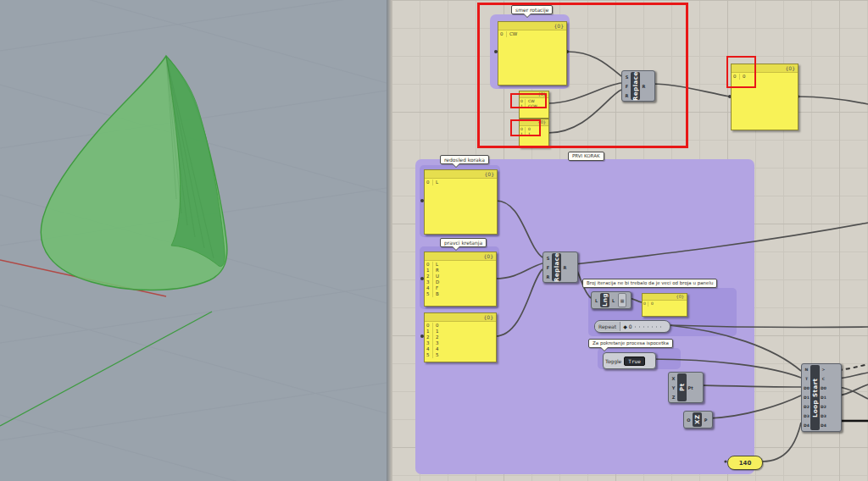  I want to click on slider-grip-icon: ◆, so click(626, 327).